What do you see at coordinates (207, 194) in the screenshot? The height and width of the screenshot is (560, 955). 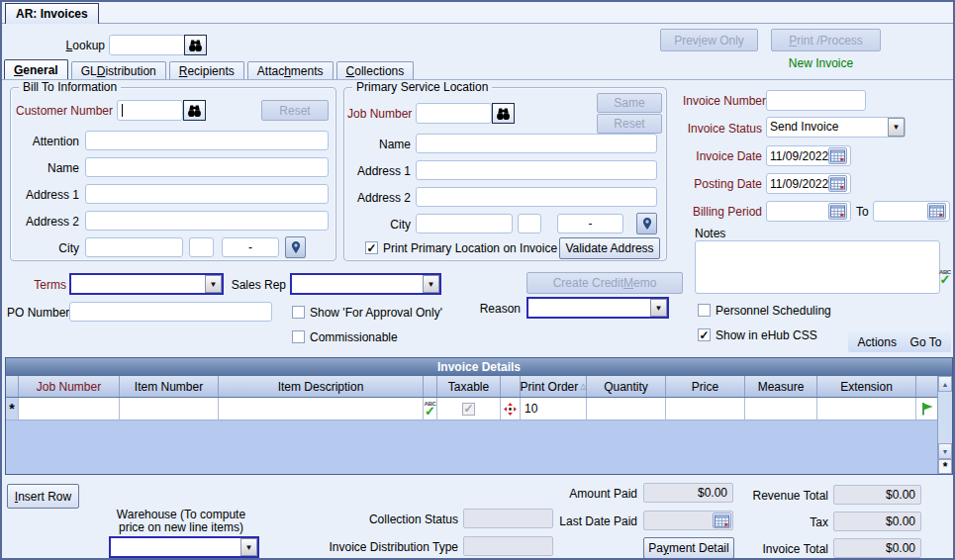 I see `bill-to-address1-input` at bounding box center [207, 194].